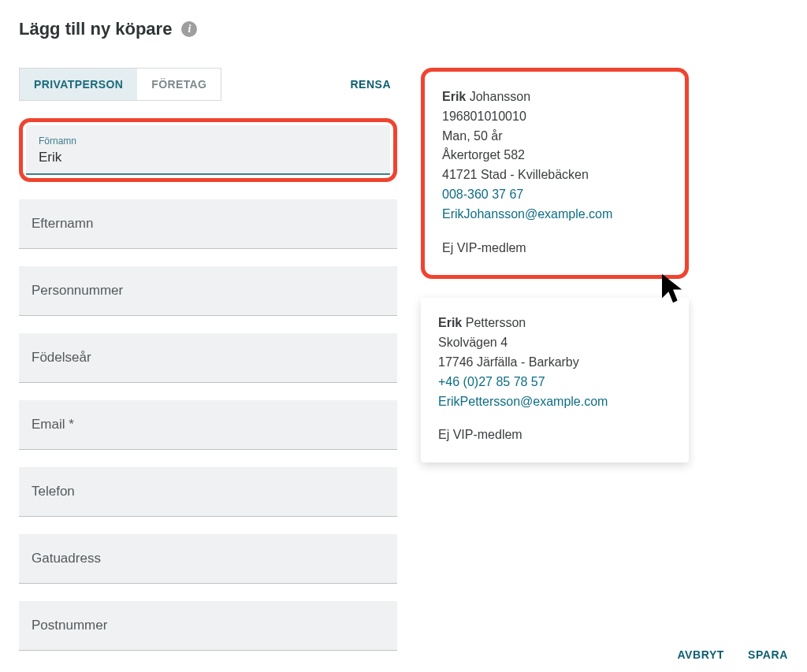  I want to click on firstname-highlight: Förnamn Erik, so click(208, 150).